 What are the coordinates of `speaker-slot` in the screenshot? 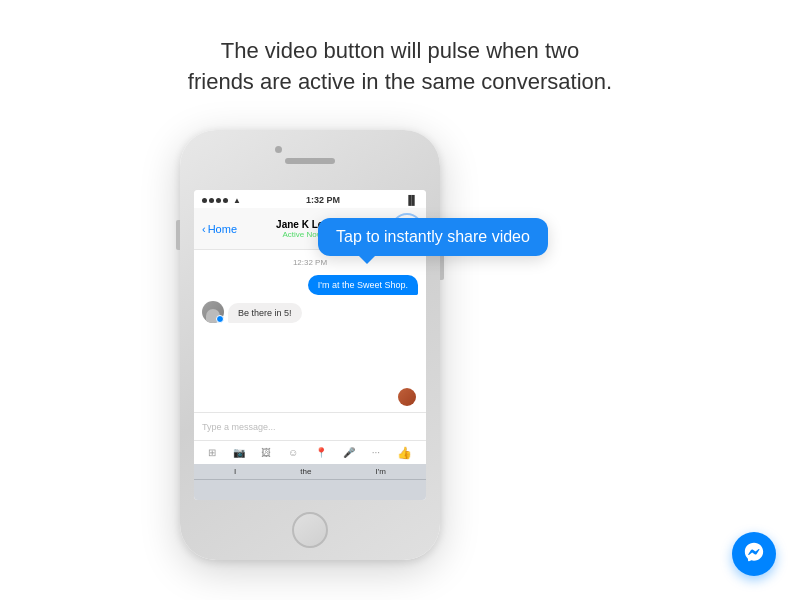 It's located at (310, 161).